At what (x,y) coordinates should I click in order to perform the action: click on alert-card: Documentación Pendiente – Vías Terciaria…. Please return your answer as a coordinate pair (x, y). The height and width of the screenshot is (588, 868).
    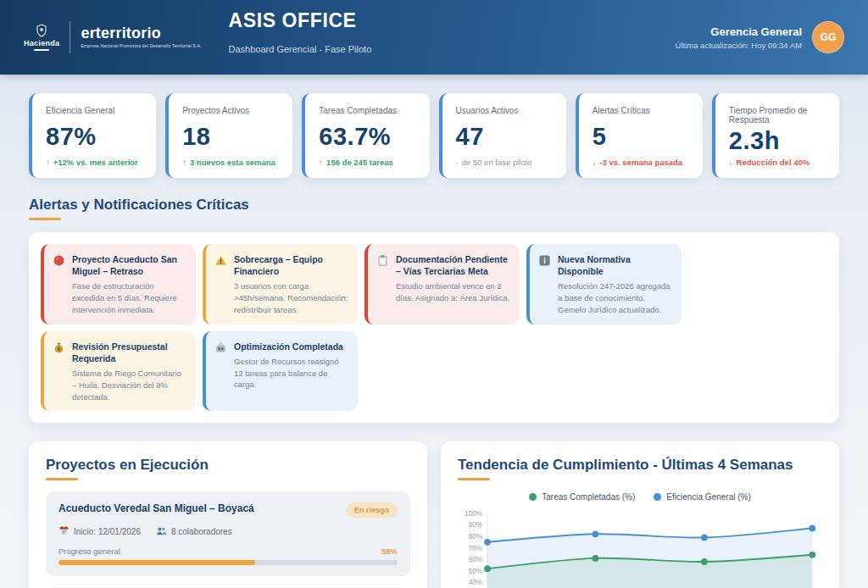
    Looking at the image, I should click on (442, 285).